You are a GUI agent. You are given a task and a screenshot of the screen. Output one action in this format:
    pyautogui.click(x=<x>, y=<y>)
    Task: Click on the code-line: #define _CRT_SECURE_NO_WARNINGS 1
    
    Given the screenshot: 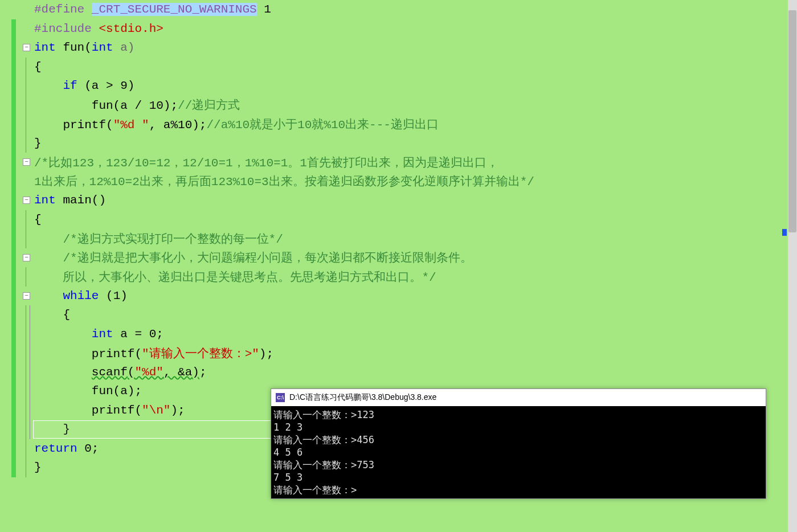 What is the action you would take?
    pyautogui.click(x=399, y=10)
    